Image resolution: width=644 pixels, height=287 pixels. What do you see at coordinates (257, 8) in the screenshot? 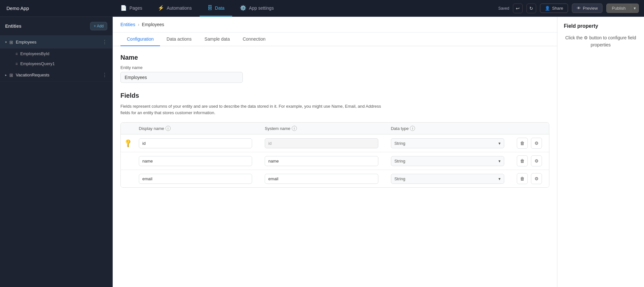
I see `tab-app-settings: ⚙️ App settings` at bounding box center [257, 8].